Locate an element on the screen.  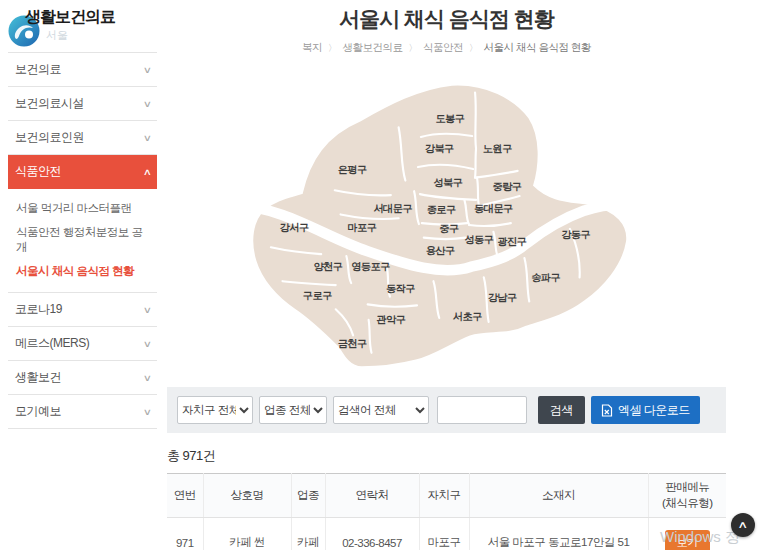
sidebar-item: 보건의료시설∨ is located at coordinates (82, 104).